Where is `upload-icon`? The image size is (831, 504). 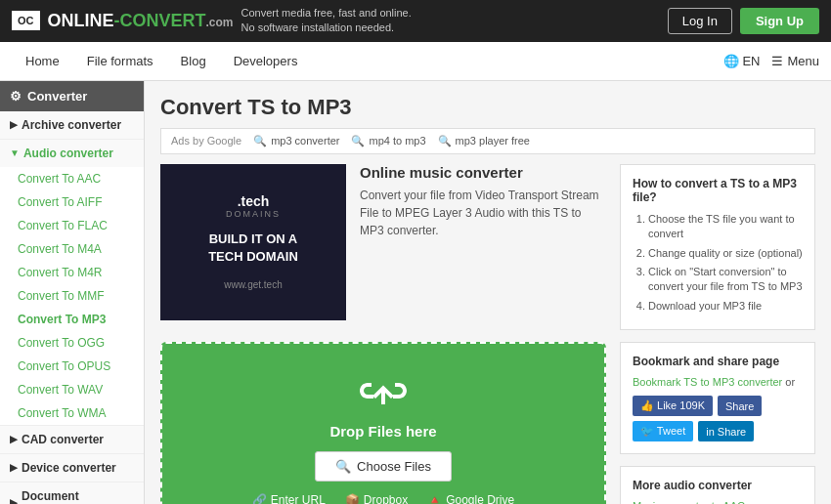 upload-icon is located at coordinates (383, 391).